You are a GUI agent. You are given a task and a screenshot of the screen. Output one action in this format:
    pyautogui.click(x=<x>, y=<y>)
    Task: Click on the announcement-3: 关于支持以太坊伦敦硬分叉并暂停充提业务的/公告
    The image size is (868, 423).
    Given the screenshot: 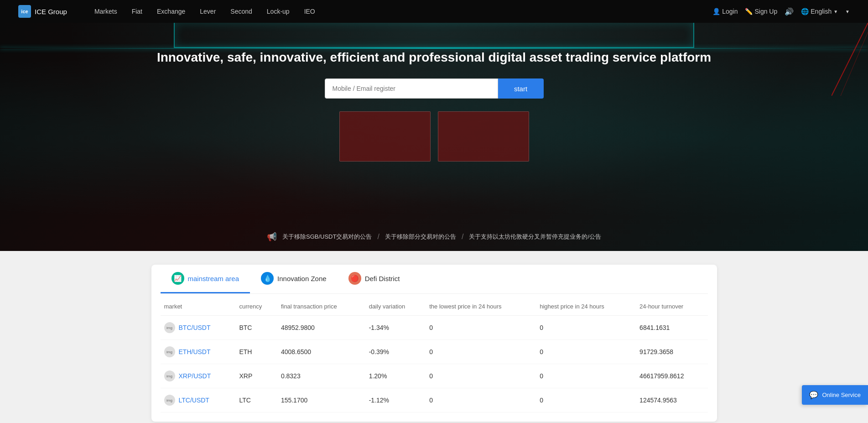 What is the action you would take?
    pyautogui.click(x=535, y=237)
    